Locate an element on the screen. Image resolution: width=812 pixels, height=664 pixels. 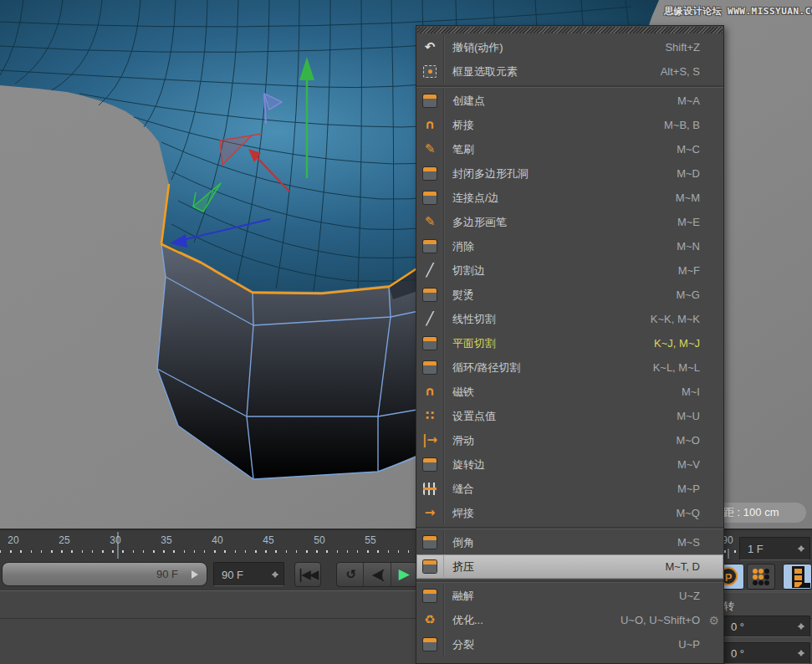
menu-item-weld: → 焊接 M~Q is located at coordinates (570, 513).